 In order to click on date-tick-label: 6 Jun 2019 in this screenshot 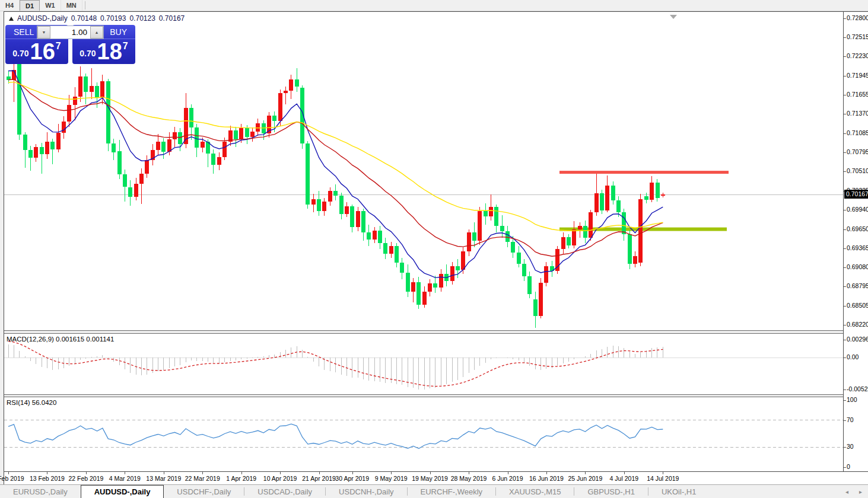, I will do `click(508, 478)`.